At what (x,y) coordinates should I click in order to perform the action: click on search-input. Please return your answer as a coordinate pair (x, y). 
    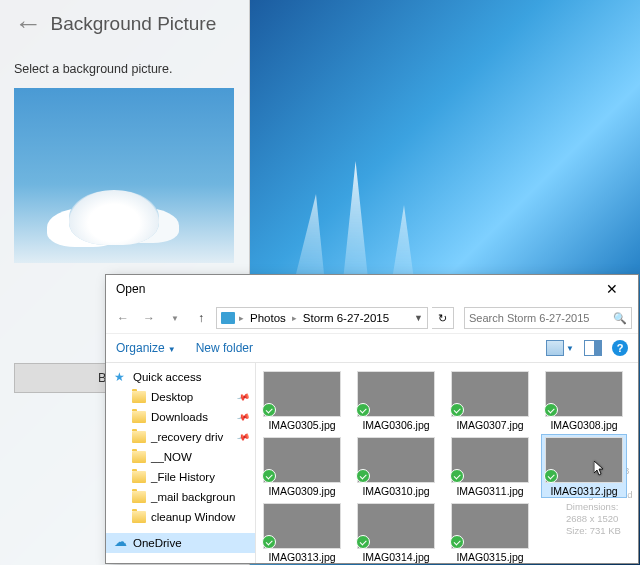
    Looking at the image, I should click on (541, 318).